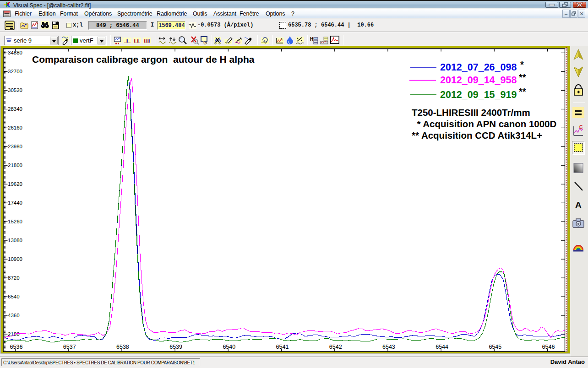  What do you see at coordinates (389, 347) in the screenshot?
I see `svg-text: 6543` at bounding box center [389, 347].